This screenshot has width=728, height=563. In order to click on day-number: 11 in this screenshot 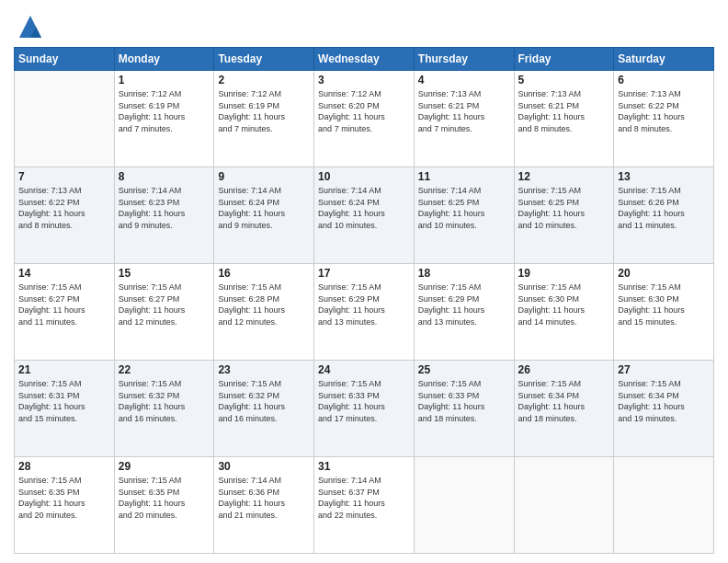, I will do `click(464, 177)`.